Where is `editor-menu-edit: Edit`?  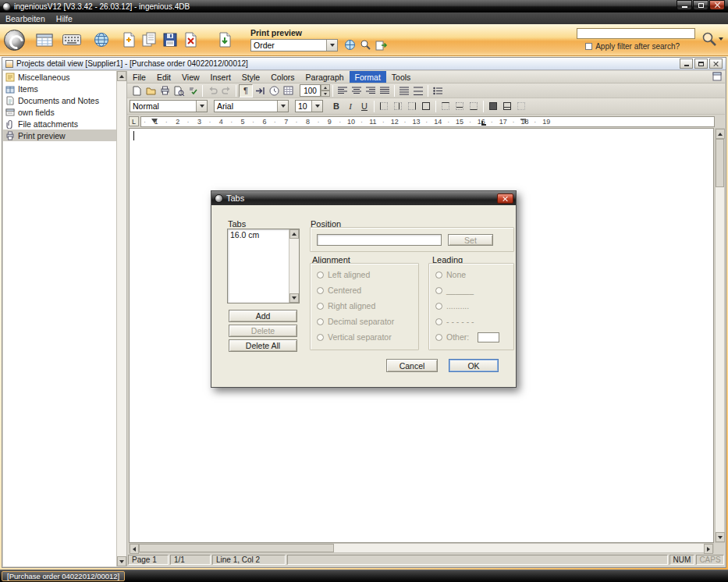
editor-menu-edit: Edit is located at coordinates (164, 76).